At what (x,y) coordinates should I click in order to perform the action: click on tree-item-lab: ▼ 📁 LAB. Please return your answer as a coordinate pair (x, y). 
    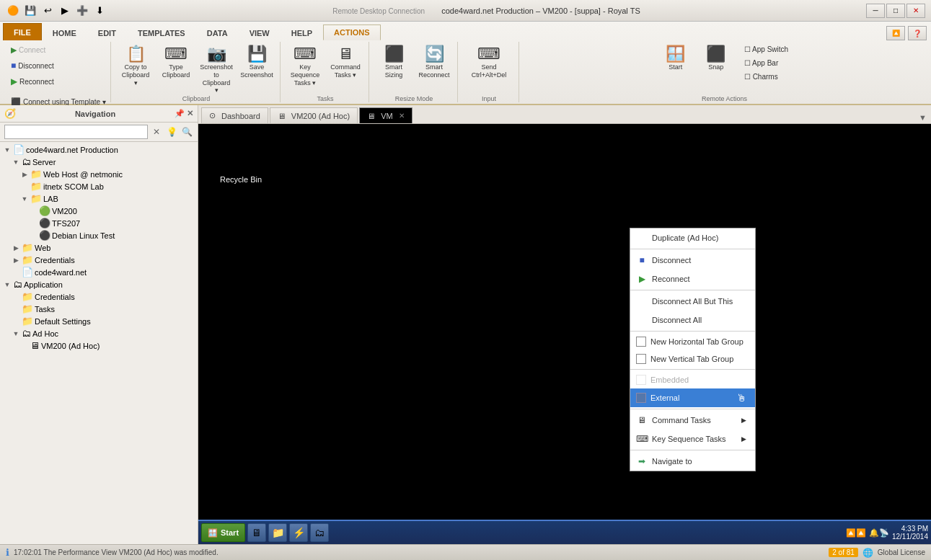
    Looking at the image, I should click on (99, 199).